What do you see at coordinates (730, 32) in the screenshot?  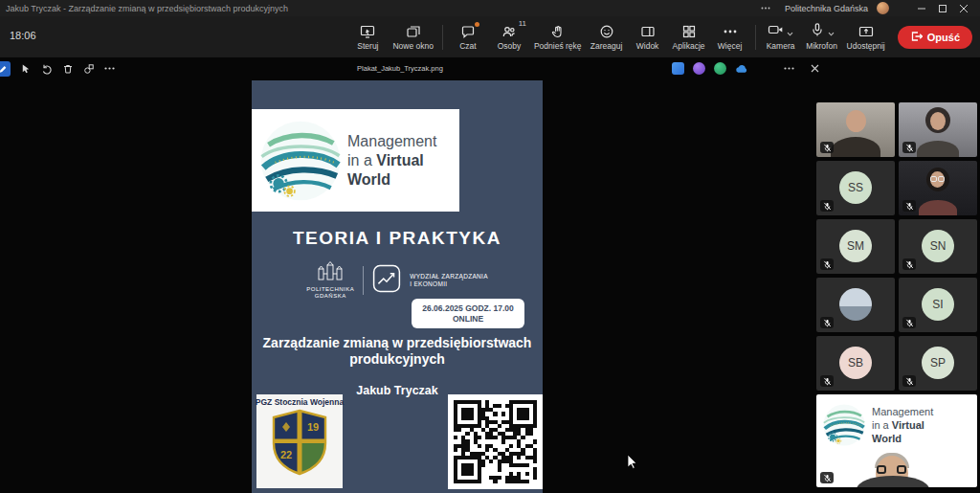 I see `more-dots-icon` at bounding box center [730, 32].